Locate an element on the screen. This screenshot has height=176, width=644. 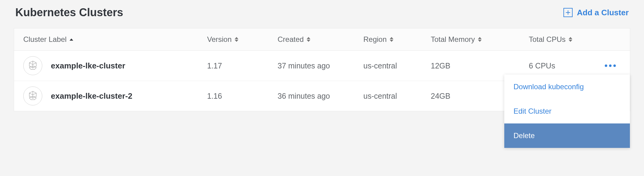
page-title: Kubernetes Clusters is located at coordinates (69, 13).